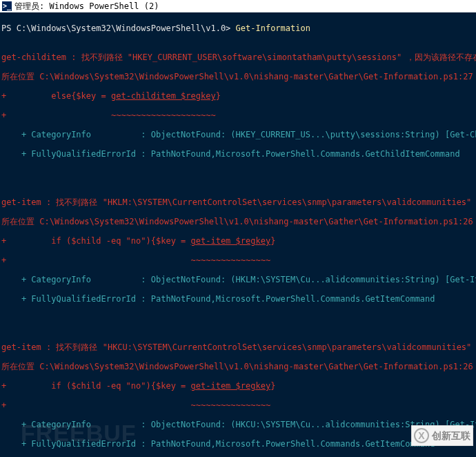 Image resolution: width=476 pixels, height=457 pixels. What do you see at coordinates (79, 433) in the screenshot?
I see `watermark-text: FREEBUF` at bounding box center [79, 433].